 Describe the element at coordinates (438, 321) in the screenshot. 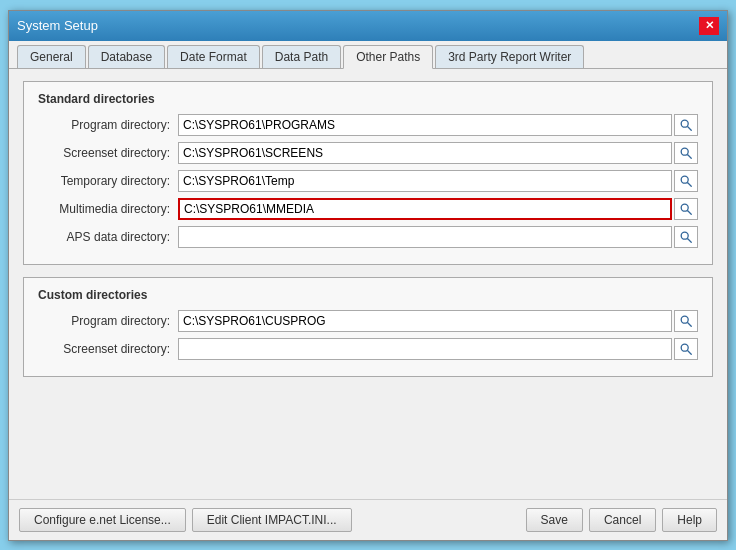

I see `input-wrap-custom-program-dir` at that location.